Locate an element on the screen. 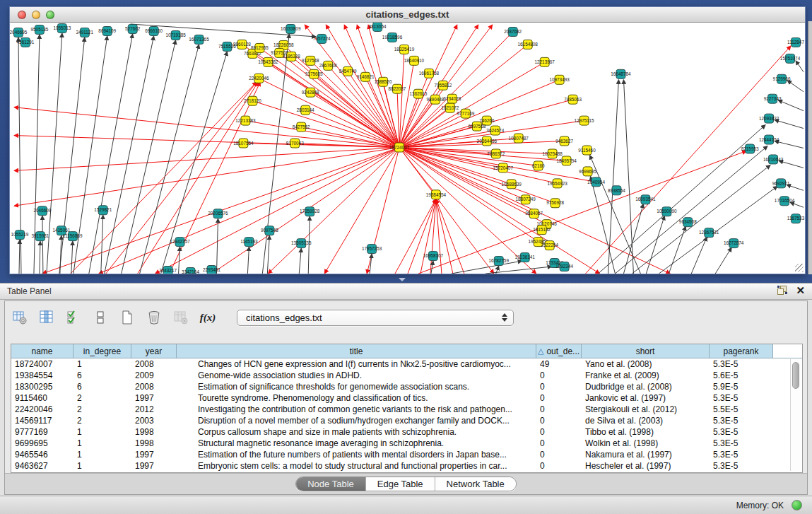 The height and width of the screenshot is (514, 812). graph-node: 8822037 is located at coordinates (397, 89).